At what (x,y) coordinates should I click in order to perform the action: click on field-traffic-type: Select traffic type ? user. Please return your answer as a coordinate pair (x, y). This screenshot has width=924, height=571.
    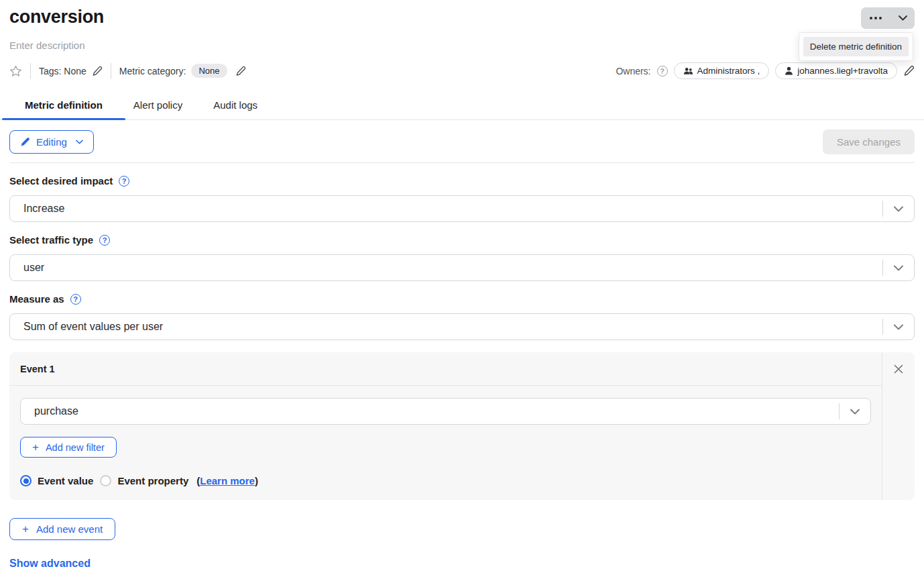
    Looking at the image, I should click on (462, 258).